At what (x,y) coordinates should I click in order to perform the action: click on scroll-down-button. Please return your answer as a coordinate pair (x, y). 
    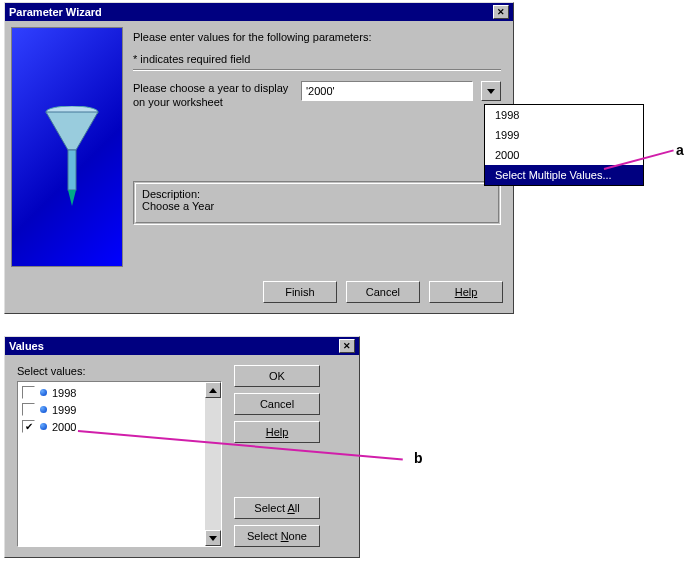
    Looking at the image, I should click on (213, 538).